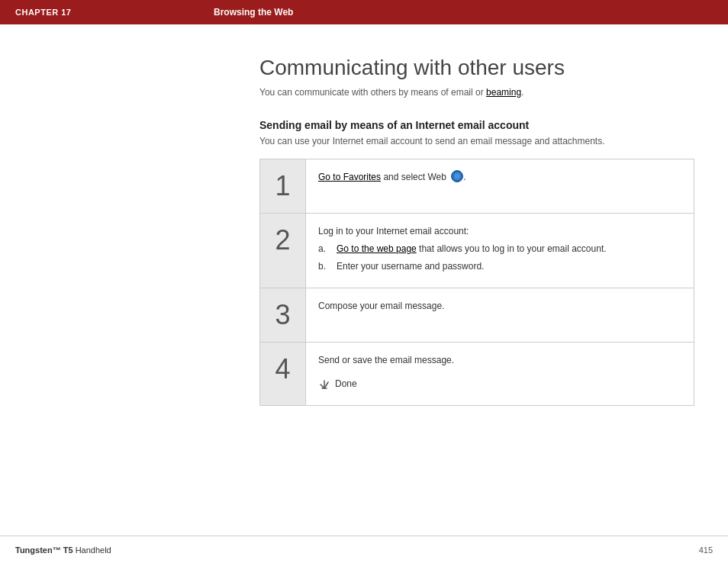 The image size is (728, 563). Describe the element at coordinates (504, 92) in the screenshot. I see `beaming-link: beaming` at that location.